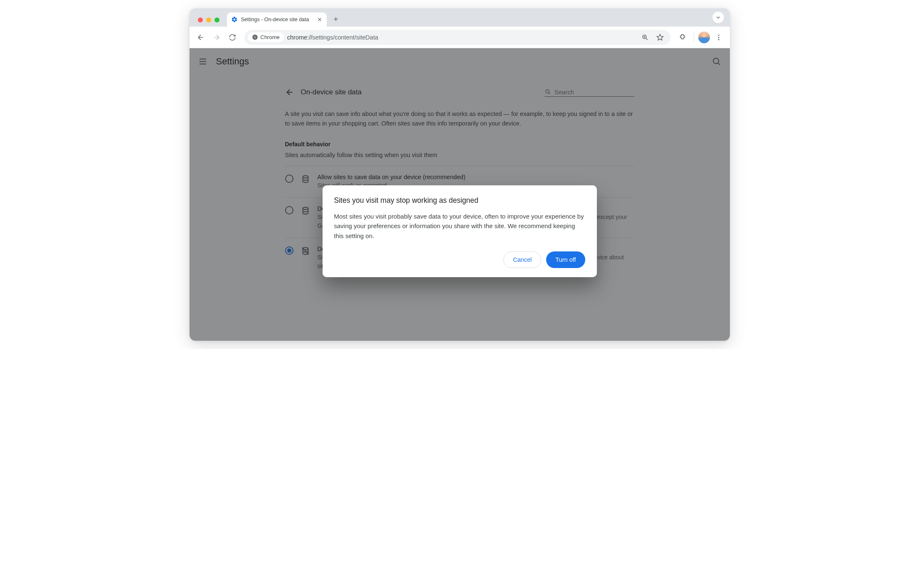 The height and width of the screenshot is (588, 919). What do you see at coordinates (565, 260) in the screenshot?
I see `turn-off-button: Turn off` at bounding box center [565, 260].